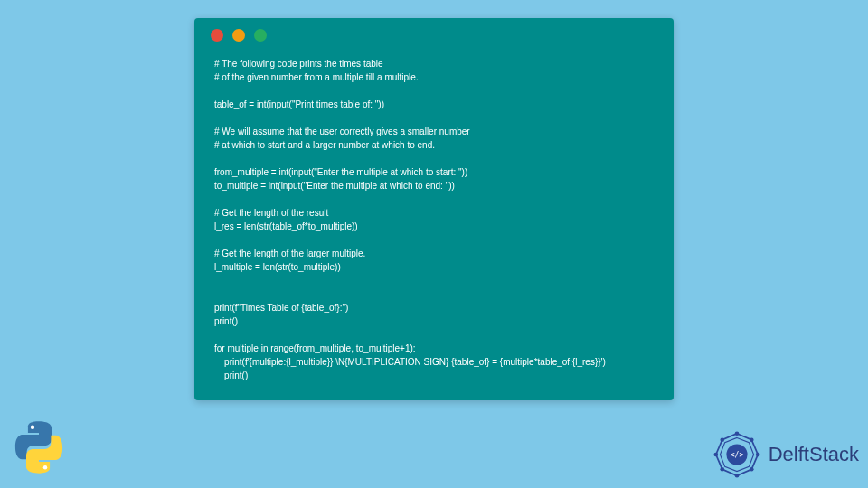 This screenshot has height=488, width=868. What do you see at coordinates (260, 35) in the screenshot?
I see `window-maximize-dot` at bounding box center [260, 35].